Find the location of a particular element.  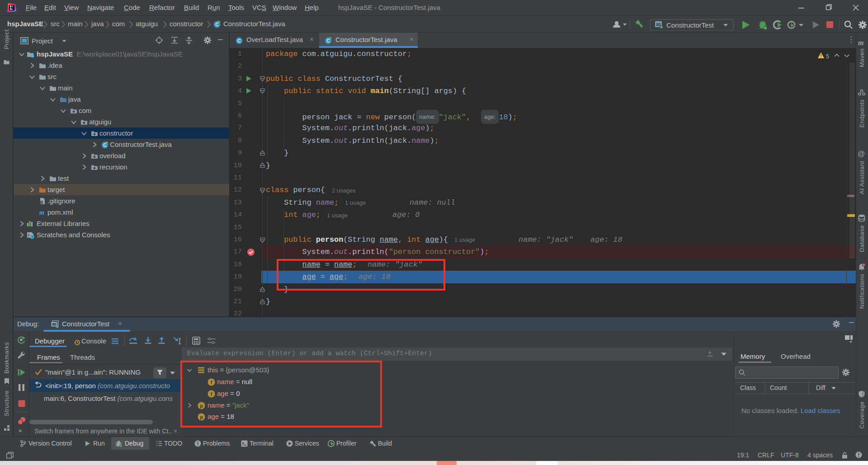

svg-text: ConstructorTest is located at coordinates (690, 25).